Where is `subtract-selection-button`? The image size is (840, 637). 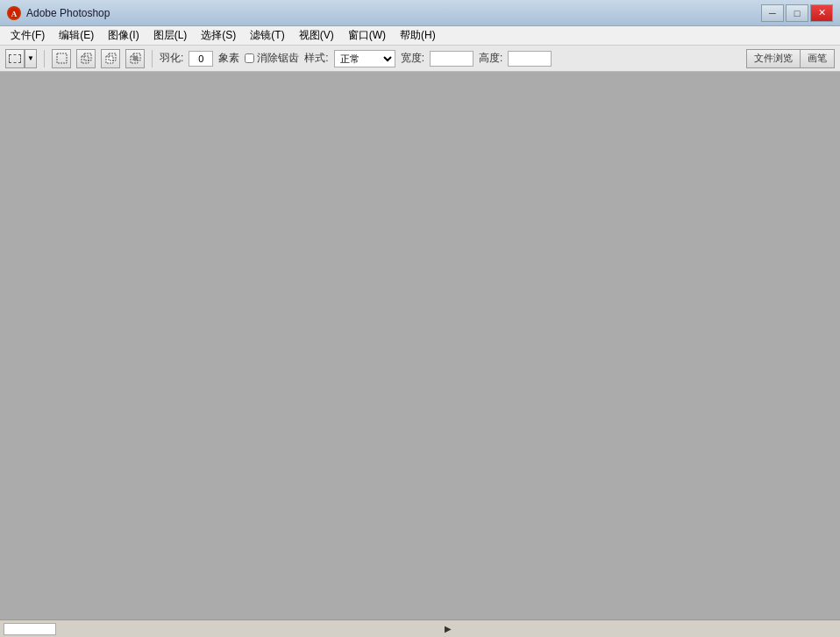 subtract-selection-button is located at coordinates (110, 59).